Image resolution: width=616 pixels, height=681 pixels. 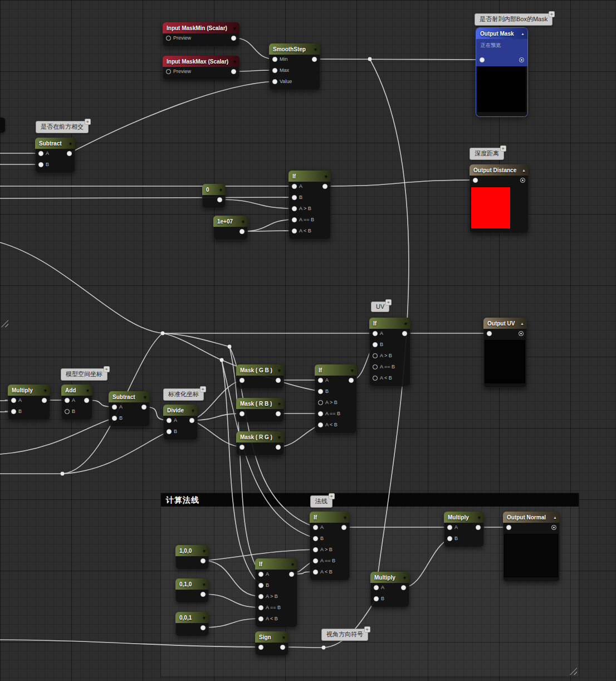 What do you see at coordinates (260, 444) in the screenshot?
I see `node-mrg: Mask ( R G )▼` at bounding box center [260, 444].